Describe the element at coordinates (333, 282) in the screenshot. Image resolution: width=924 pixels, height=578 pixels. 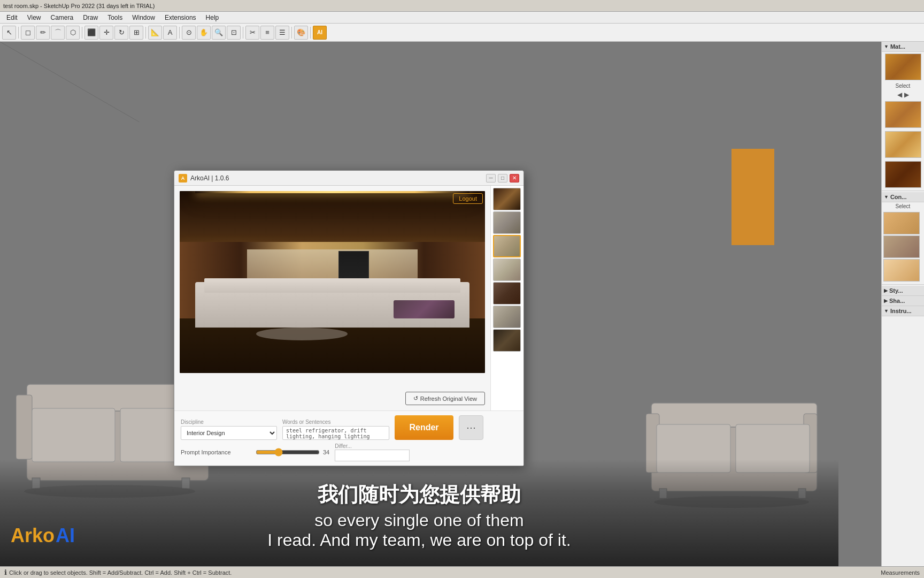
I see `render-image` at that location.